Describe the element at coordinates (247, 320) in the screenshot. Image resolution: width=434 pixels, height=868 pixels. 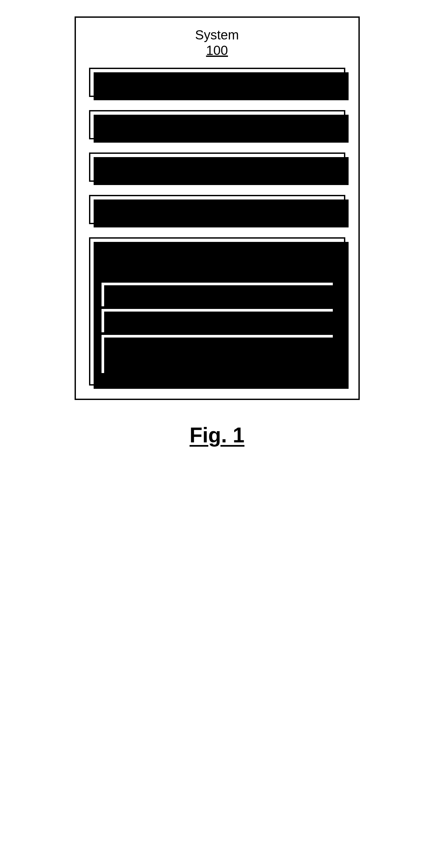
I see `storage-item-ref: 114` at that location.